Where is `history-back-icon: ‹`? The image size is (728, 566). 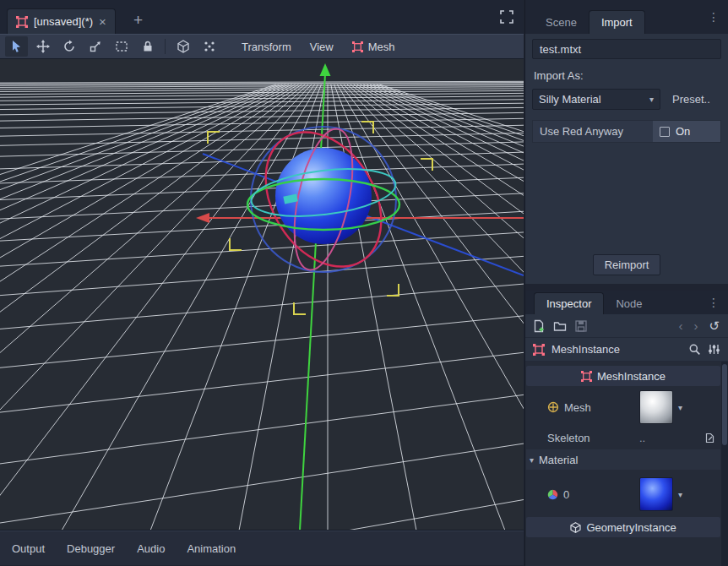 history-back-icon: ‹ is located at coordinates (681, 326).